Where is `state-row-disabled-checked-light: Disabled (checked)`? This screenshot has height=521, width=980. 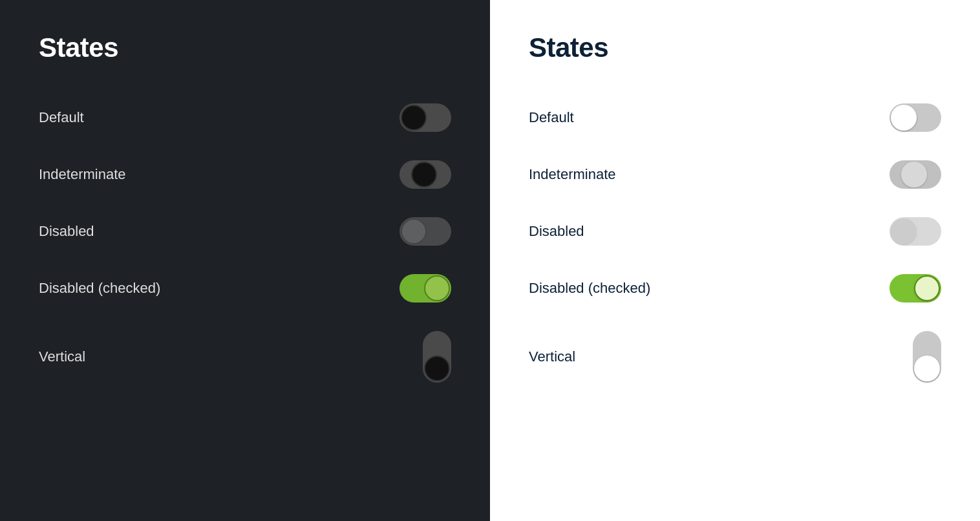 state-row-disabled-checked-light: Disabled (checked) is located at coordinates (735, 288).